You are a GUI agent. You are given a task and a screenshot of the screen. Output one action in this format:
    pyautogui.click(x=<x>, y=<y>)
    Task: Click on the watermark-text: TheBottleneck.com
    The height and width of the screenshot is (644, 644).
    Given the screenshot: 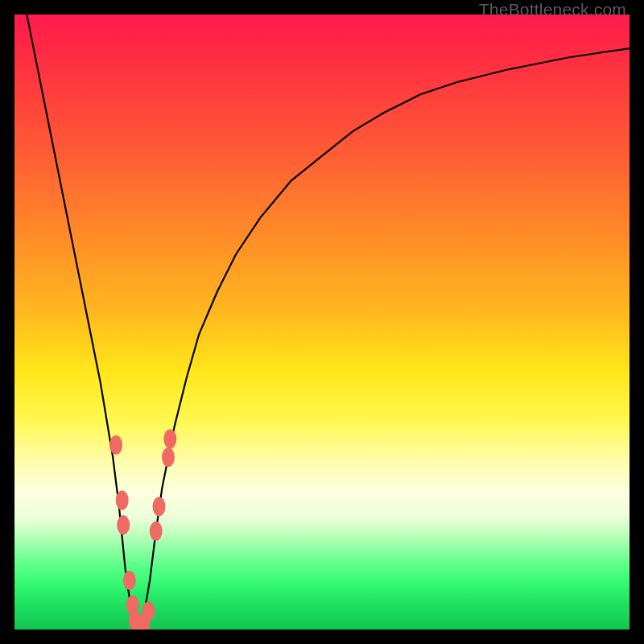 What is the action you would take?
    pyautogui.click(x=552, y=10)
    